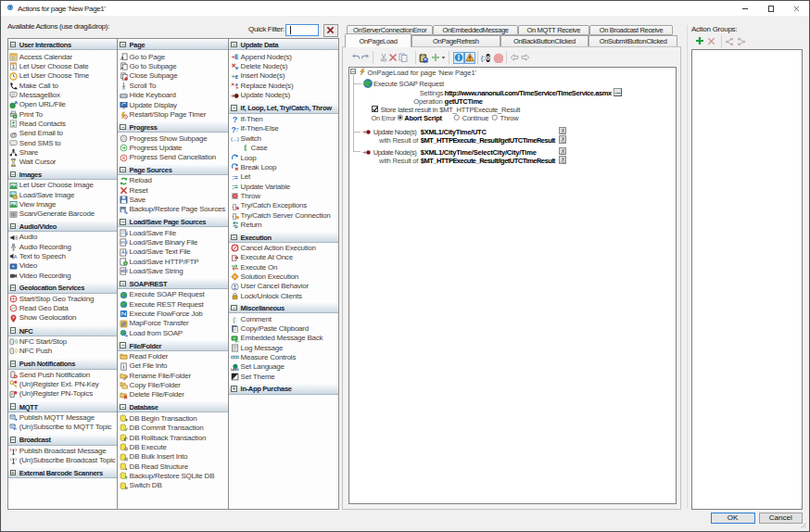 The height and width of the screenshot is (532, 810). I want to click on svg-text: 1, so click(13, 67).